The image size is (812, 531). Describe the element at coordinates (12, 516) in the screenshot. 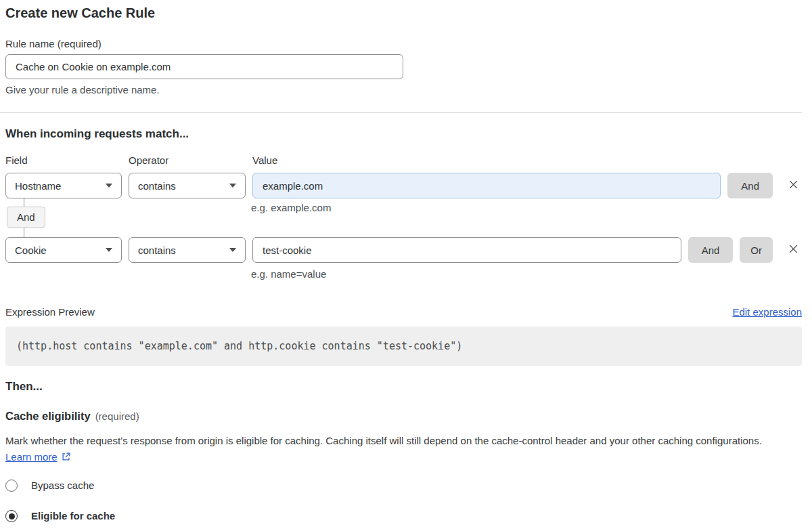

I see `radio-selected-icon` at that location.